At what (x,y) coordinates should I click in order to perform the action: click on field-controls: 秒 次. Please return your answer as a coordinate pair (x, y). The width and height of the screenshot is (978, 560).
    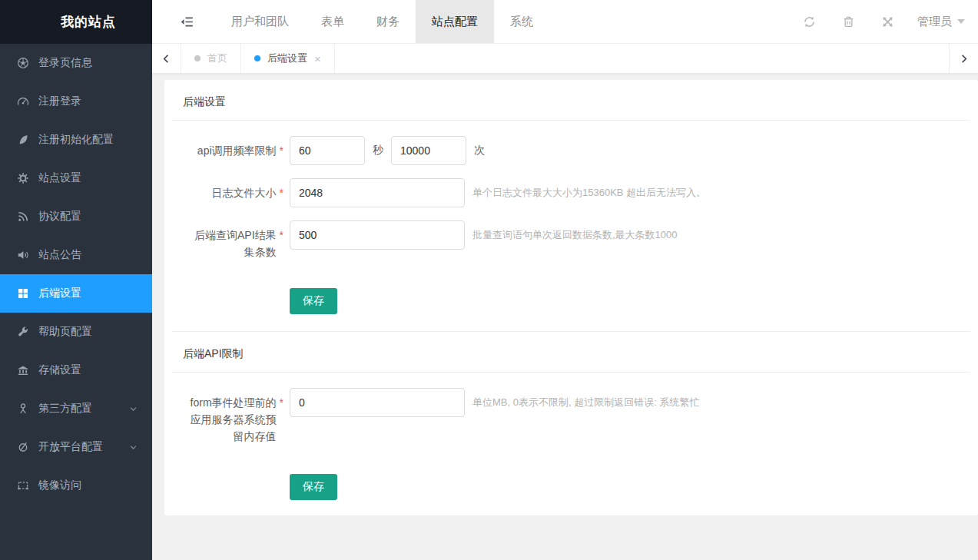
    Looking at the image, I should click on (391, 151).